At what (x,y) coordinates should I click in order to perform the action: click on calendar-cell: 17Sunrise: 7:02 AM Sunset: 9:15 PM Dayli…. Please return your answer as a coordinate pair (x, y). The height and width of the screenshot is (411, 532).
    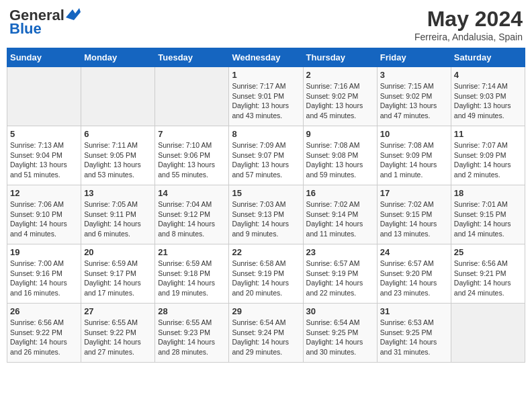
    Looking at the image, I should click on (414, 215).